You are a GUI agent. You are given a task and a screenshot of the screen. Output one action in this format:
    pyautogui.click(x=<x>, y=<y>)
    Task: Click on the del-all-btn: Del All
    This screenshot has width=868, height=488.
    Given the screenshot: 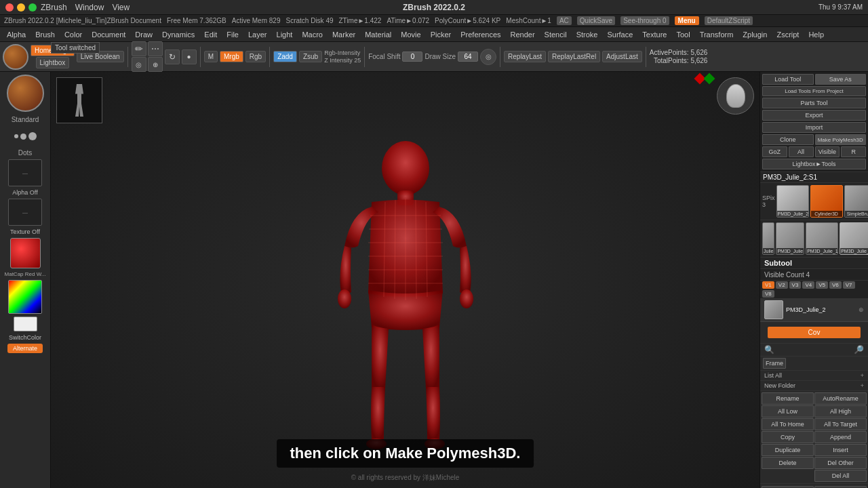 What is the action you would take?
    pyautogui.click(x=841, y=476)
    